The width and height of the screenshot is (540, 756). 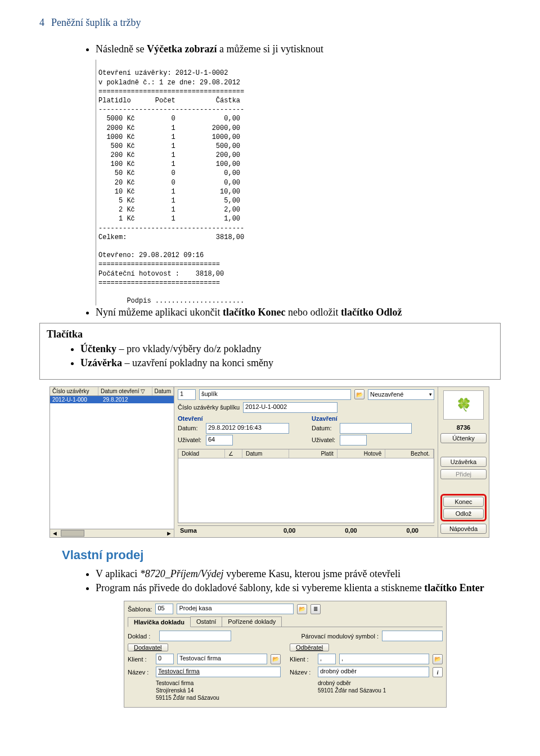 I want to click on uctenky-button: Účtenky, so click(x=464, y=438).